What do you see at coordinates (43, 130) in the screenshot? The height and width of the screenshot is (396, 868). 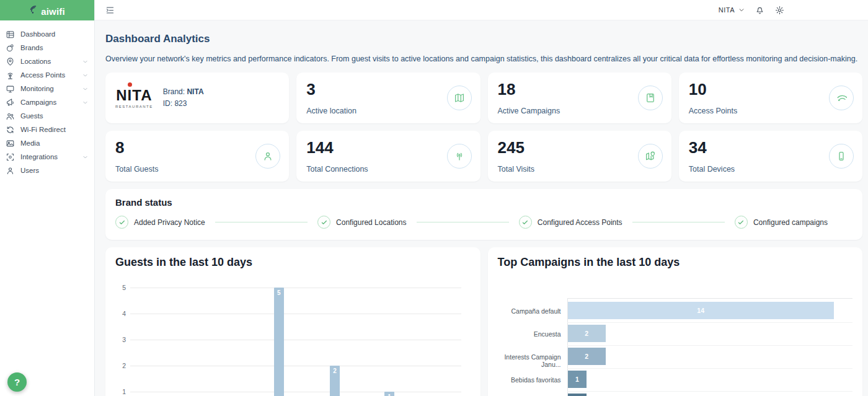 I see `sidebar-item-label: Wi-Fi Redirect` at bounding box center [43, 130].